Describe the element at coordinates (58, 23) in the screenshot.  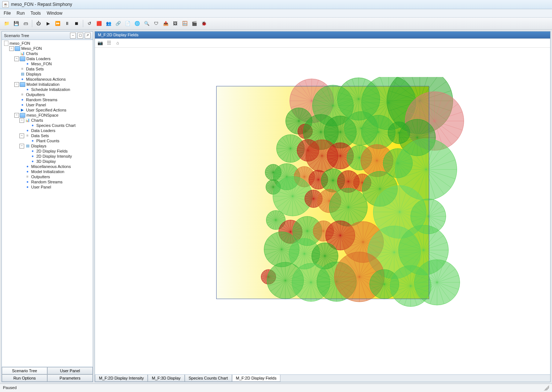
I see `step-icon: ⏩` at that location.